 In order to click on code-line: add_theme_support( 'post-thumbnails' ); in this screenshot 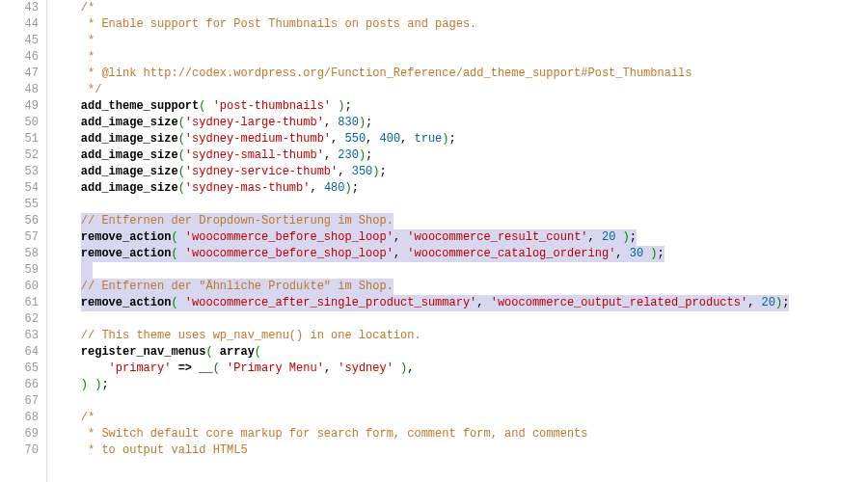, I will do `click(461, 106)`.